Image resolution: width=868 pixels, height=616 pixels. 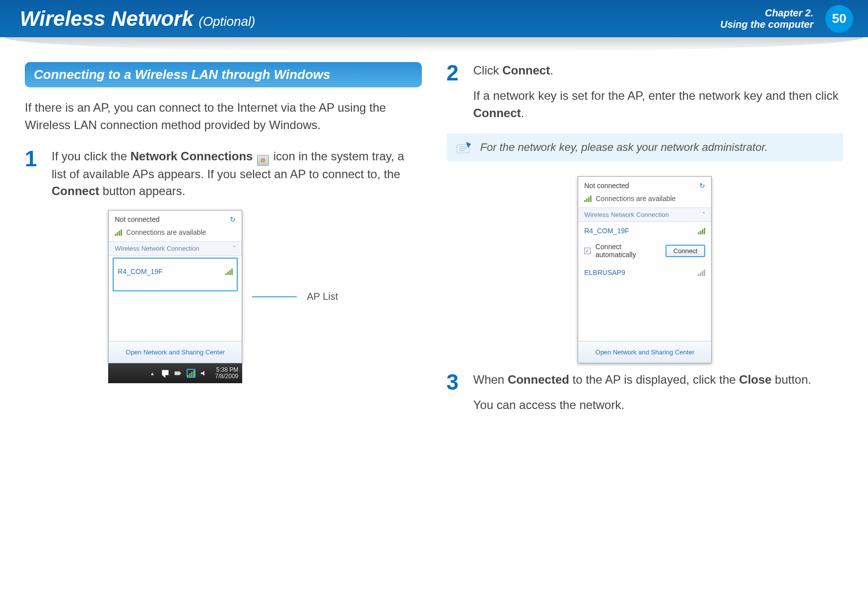 I want to click on popup-1-available-row: Connections are available, so click(x=175, y=232).